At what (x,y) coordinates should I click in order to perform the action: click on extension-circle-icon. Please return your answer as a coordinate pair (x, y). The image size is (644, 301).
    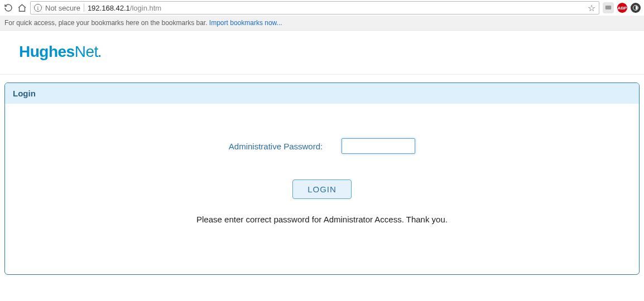
    Looking at the image, I should click on (636, 8).